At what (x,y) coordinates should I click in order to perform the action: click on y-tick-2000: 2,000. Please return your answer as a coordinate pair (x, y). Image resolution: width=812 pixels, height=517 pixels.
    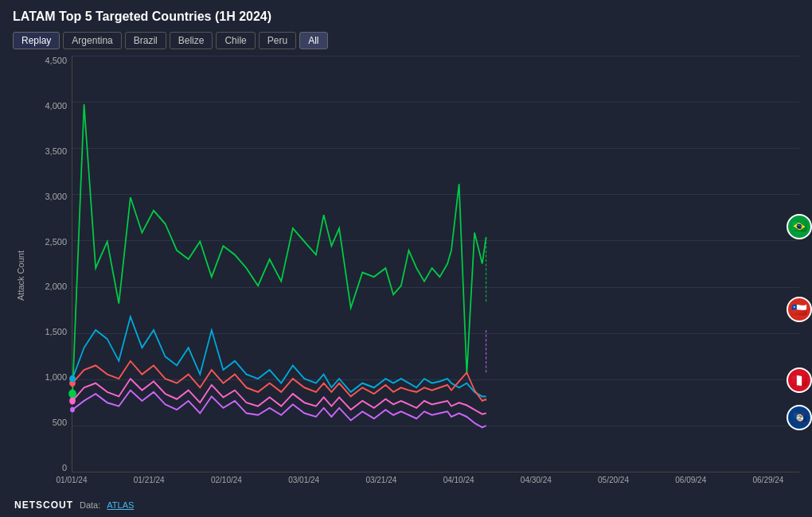
    Looking at the image, I should click on (56, 286).